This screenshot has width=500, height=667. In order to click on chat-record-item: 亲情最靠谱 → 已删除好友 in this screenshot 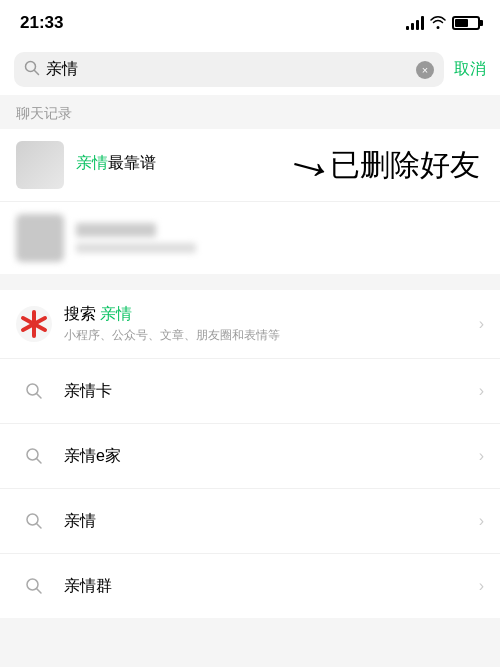, I will do `click(250, 166)`.